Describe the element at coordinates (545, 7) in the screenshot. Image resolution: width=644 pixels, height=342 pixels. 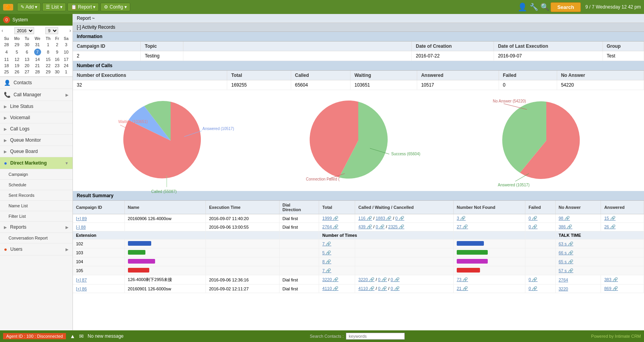
I see `search-icon-btn: 🔍` at that location.